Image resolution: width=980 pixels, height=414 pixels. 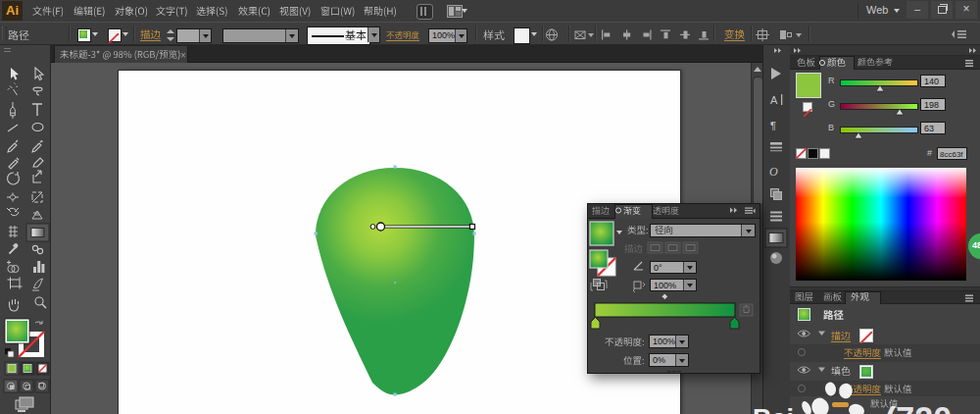 What do you see at coordinates (918, 406) in the screenshot?
I see `svg-text: (720` at bounding box center [918, 406].